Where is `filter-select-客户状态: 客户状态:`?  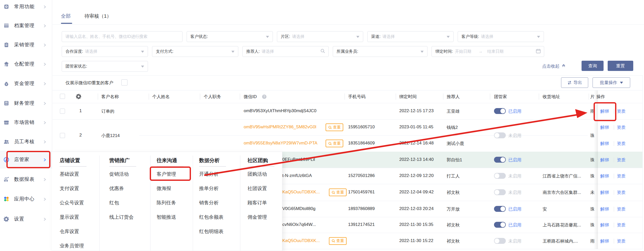
filter-select-客户状态: 客户状态: is located at coordinates (230, 37).